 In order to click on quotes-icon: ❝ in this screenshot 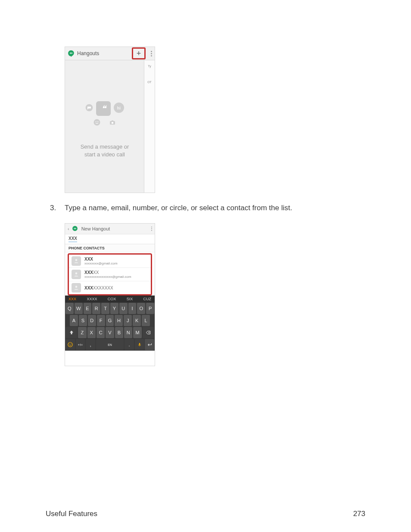, I will do `click(103, 109)`.